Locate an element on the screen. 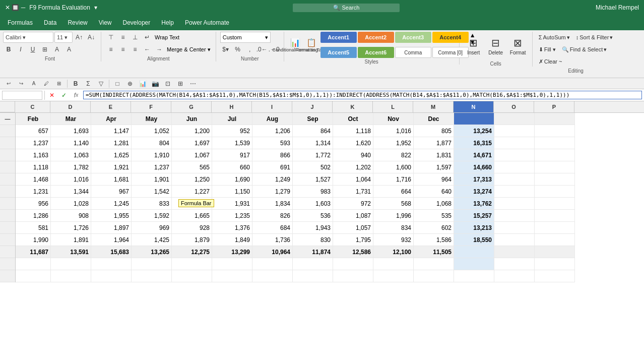  qa-icon4: ⊞ is located at coordinates (180, 84).